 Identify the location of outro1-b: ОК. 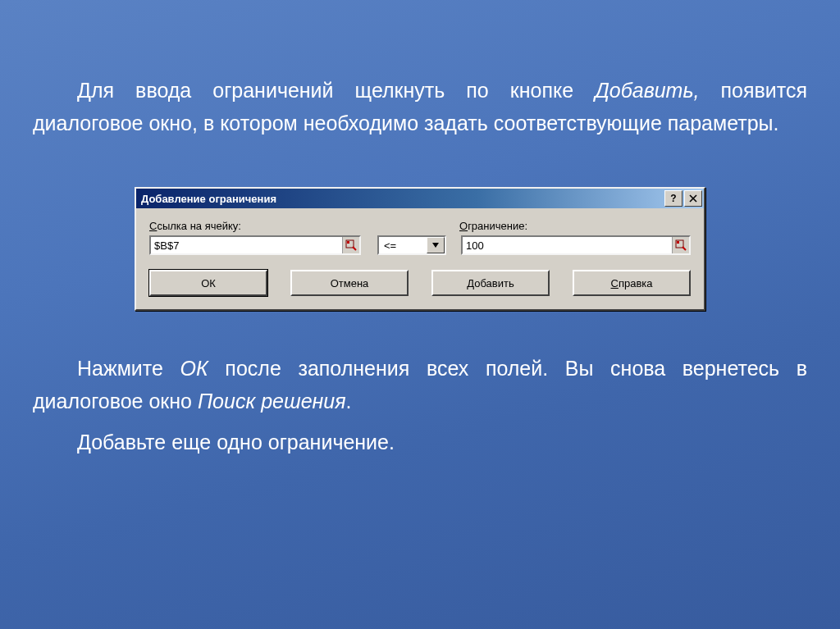
(194, 368).